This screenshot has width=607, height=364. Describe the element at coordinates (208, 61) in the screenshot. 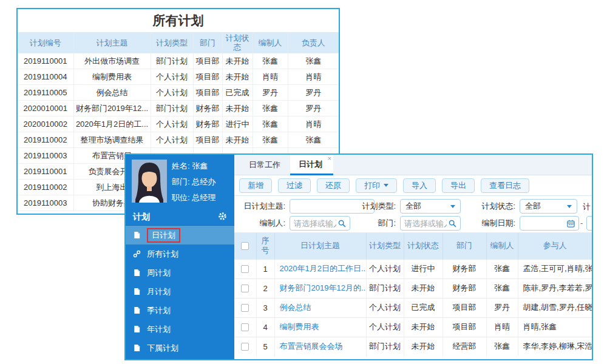

I see `table-cell: 项目部` at that location.